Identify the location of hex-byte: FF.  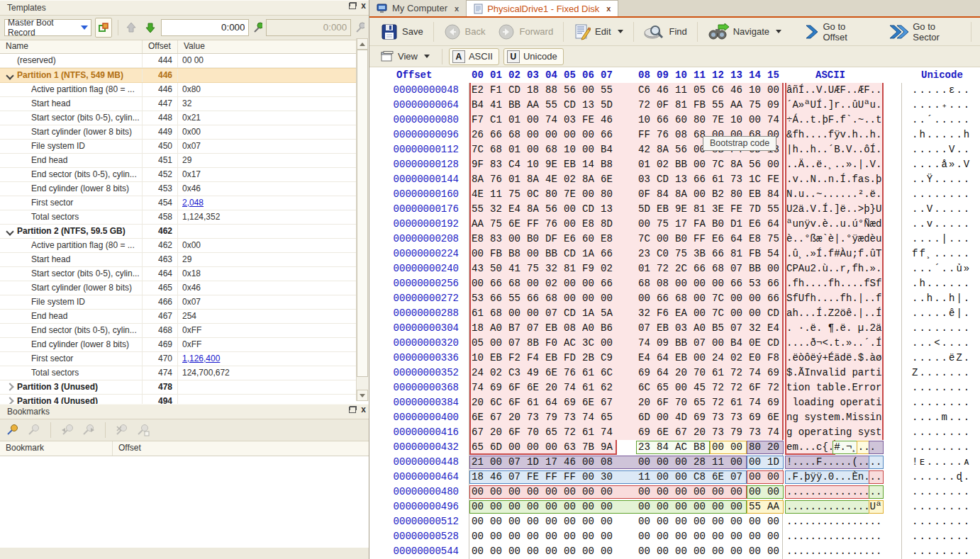
(644, 135).